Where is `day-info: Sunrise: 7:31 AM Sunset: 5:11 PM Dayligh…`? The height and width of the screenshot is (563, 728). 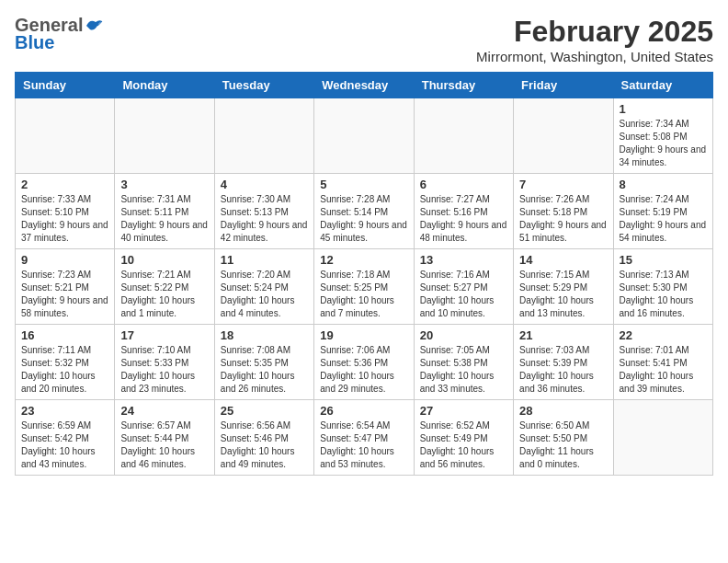
day-info: Sunrise: 7:31 AM Sunset: 5:11 PM Dayligh… is located at coordinates (164, 219).